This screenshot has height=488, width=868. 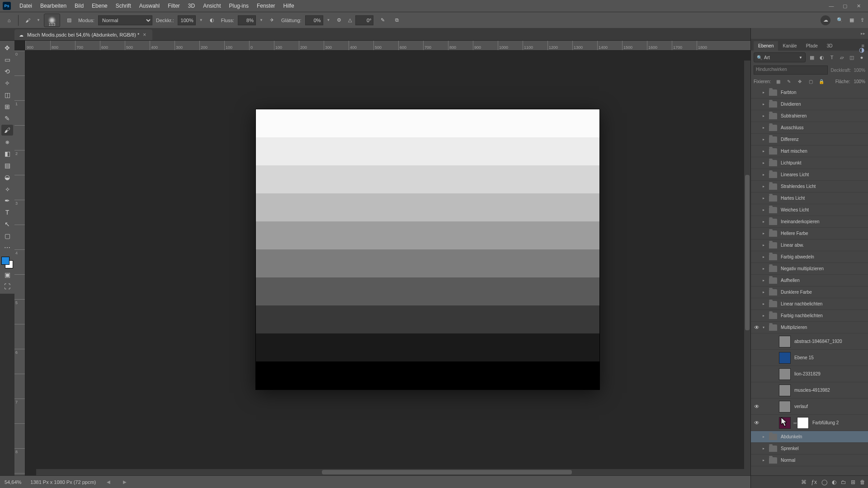 What do you see at coordinates (809, 316) in the screenshot?
I see `layer-group-row: ▸Farbig nachbelichten` at bounding box center [809, 316].